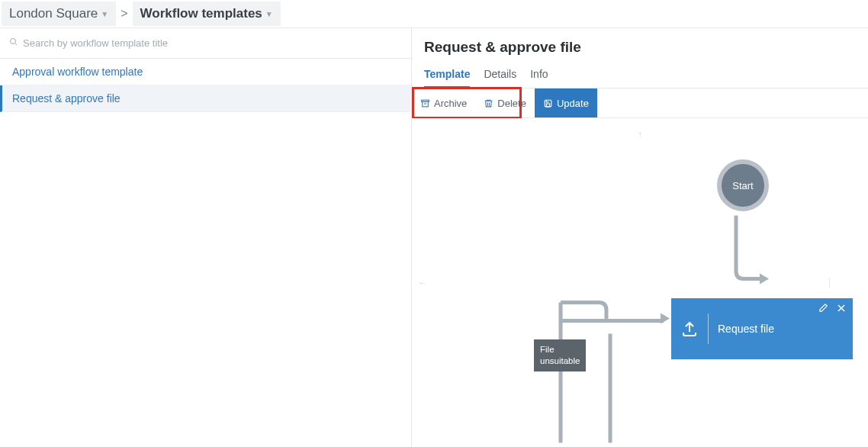 Image resolution: width=868 pixels, height=447 pixels. Describe the element at coordinates (207, 14) in the screenshot. I see `breadcrumb-page: Workflow templates ▼` at that location.